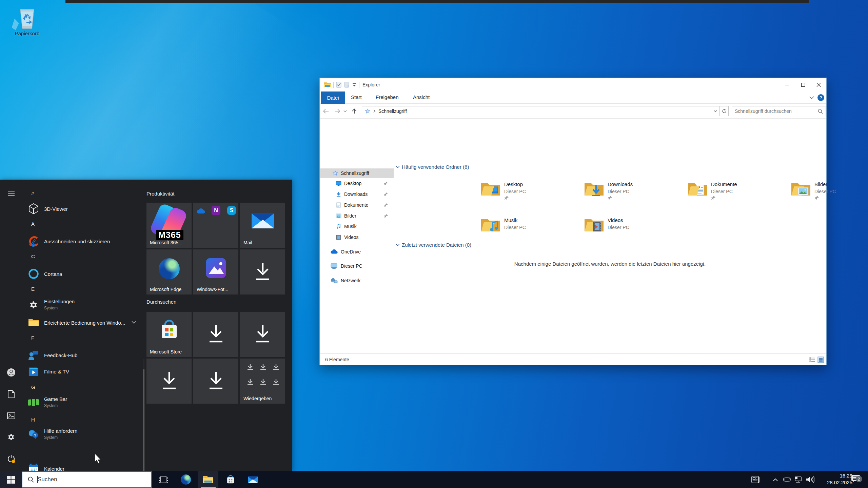 The image size is (868, 488). I want to click on expand-menu-button, so click(11, 193).